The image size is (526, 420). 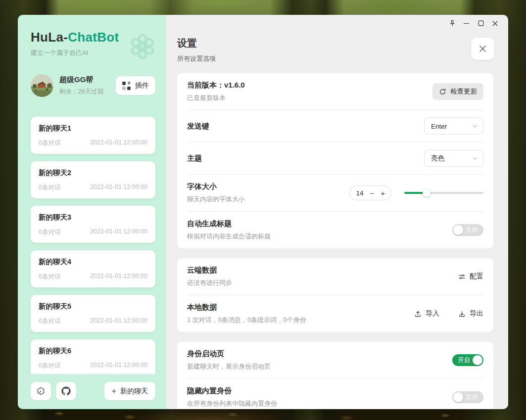 I want to click on hide-builtin-toggle: 关闭, so click(x=468, y=397).